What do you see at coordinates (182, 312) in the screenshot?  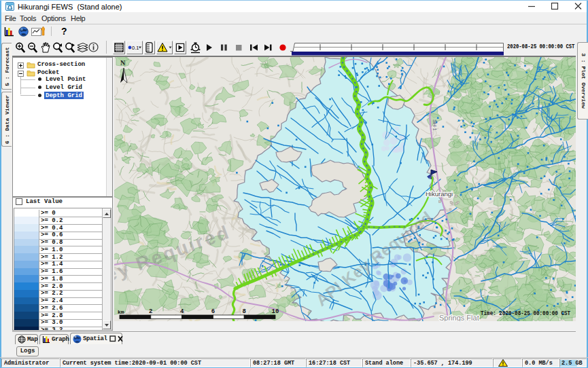 I see `svg-text: 4` at bounding box center [182, 312].